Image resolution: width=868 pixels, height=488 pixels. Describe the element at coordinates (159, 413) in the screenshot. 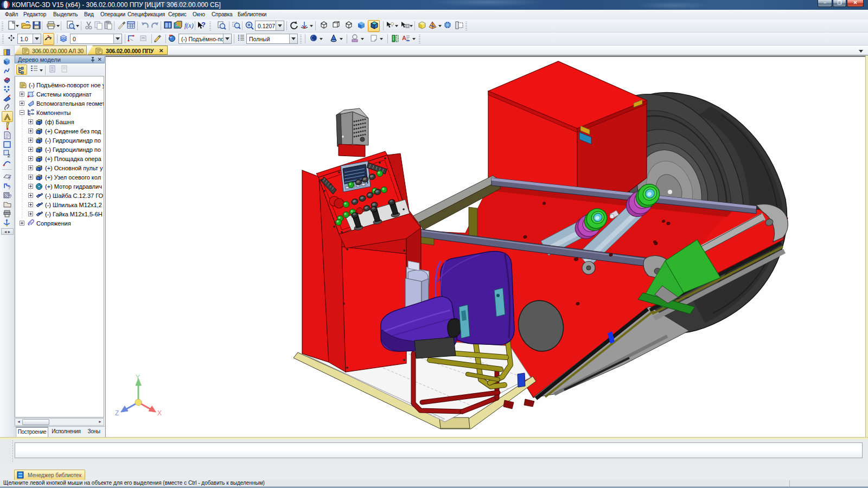

I see `svg-text: X` at that location.